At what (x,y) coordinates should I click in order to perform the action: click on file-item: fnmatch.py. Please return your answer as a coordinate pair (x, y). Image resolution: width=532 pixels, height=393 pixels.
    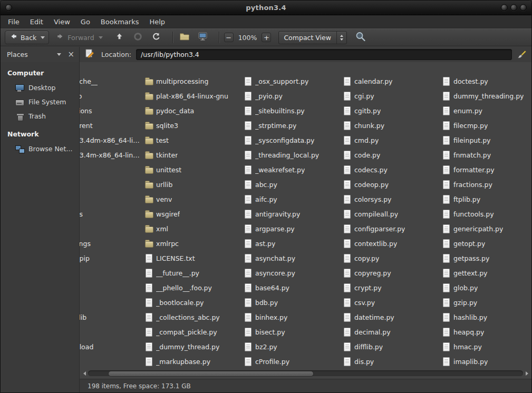
    Looking at the image, I should click on (487, 155).